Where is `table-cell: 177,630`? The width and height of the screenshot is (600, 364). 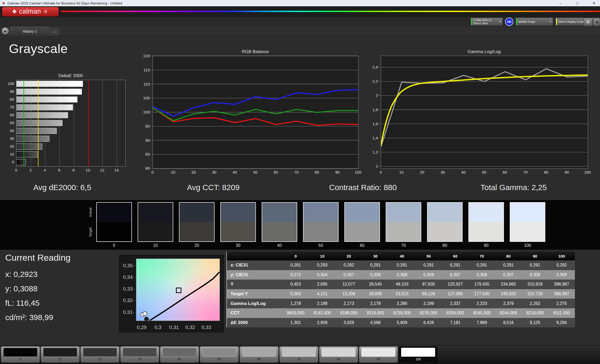 table-cell: 177,630 is located at coordinates (482, 294).